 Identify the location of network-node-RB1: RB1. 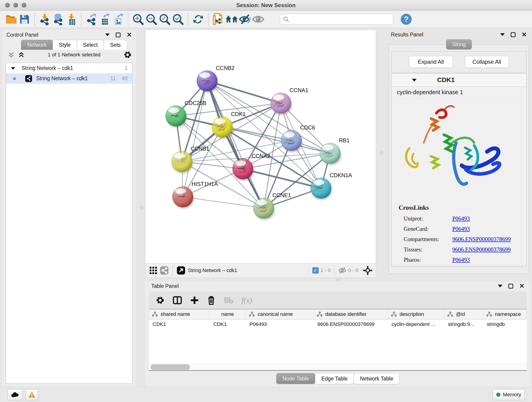
(335, 151).